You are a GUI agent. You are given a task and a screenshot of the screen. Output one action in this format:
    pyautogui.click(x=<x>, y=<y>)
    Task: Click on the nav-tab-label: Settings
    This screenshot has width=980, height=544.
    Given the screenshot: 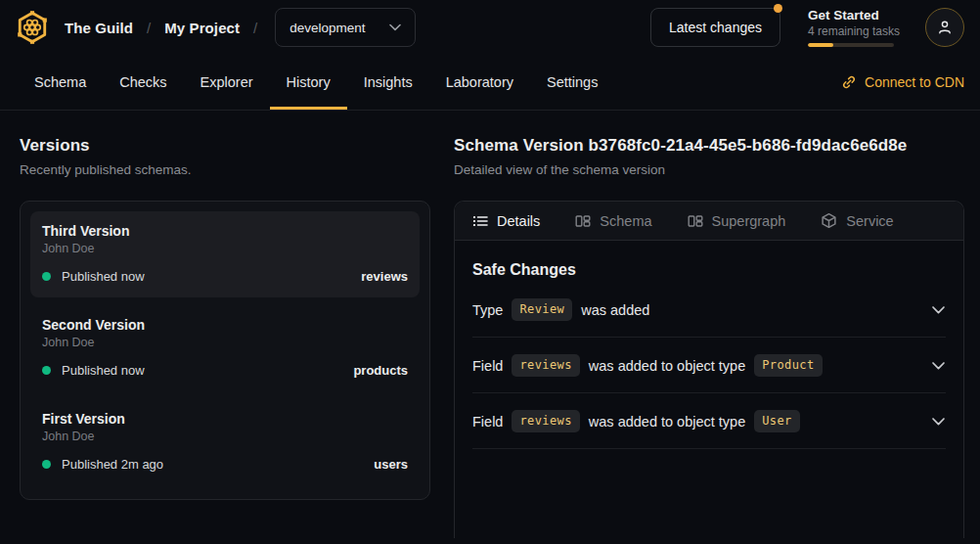 What is the action you would take?
    pyautogui.click(x=572, y=82)
    